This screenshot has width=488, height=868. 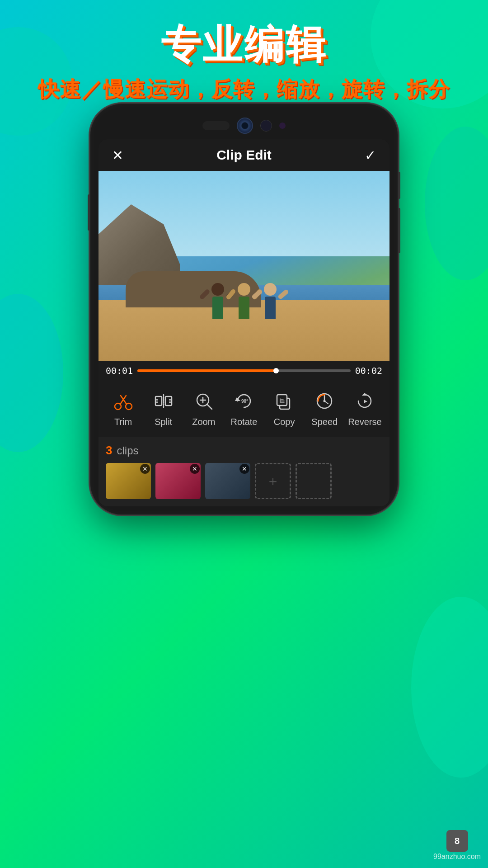 I want to click on scissors-icon, so click(x=123, y=401).